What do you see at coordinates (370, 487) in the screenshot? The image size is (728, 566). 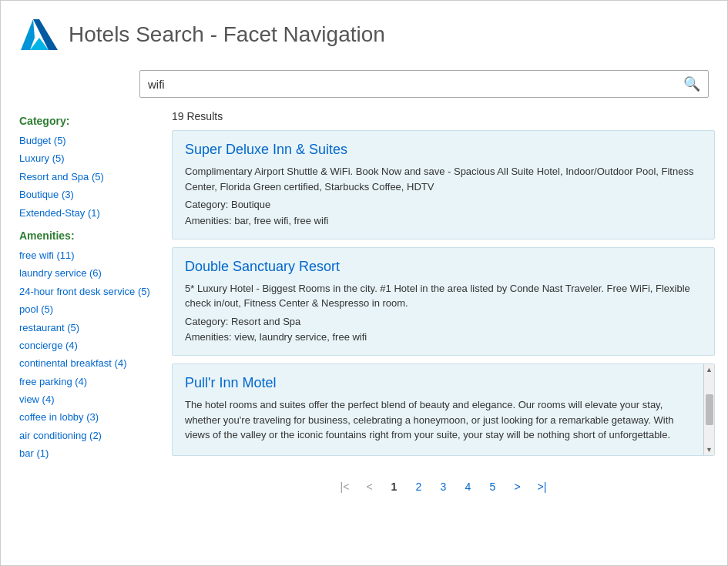 I see `page-prev-button: <` at bounding box center [370, 487].